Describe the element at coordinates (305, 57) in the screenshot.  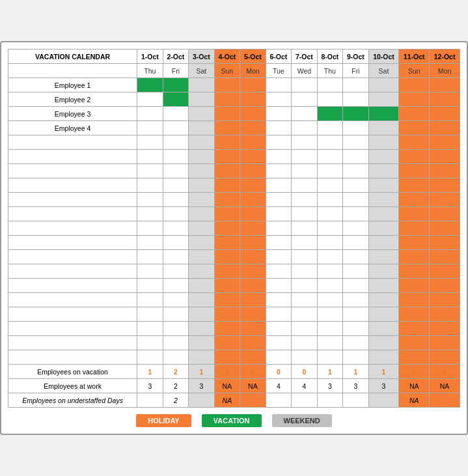
I see `date-header-7-Oct: 7-Oct` at that location.